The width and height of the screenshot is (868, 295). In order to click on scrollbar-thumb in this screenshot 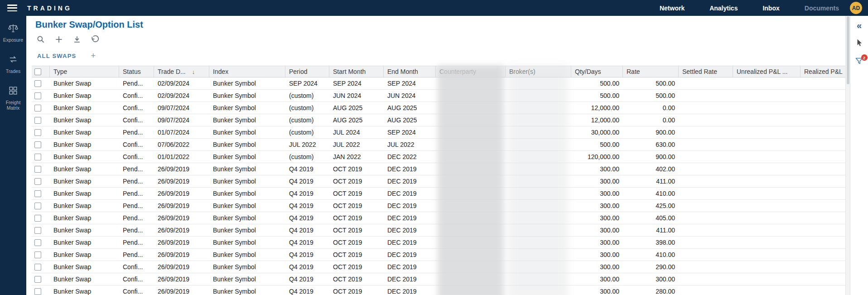, I will do `click(848, 50)`.